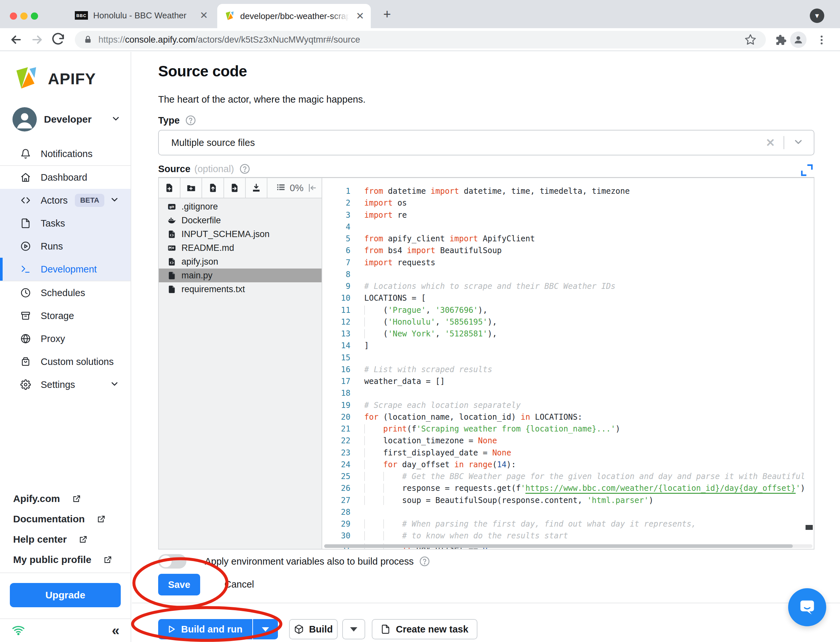  I want to click on horizontal-scrollbar-handle, so click(558, 546).